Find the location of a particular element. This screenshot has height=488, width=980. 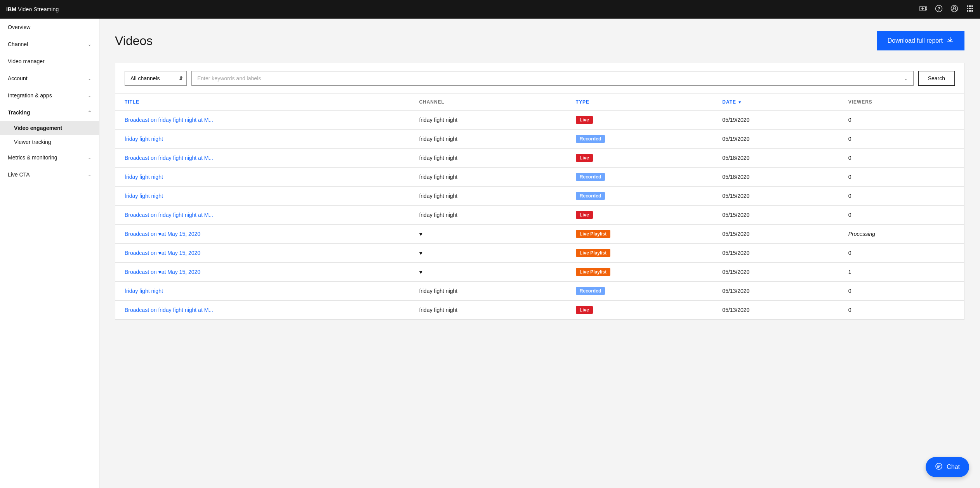

col-header-date: DATE ▼ is located at coordinates (776, 102).